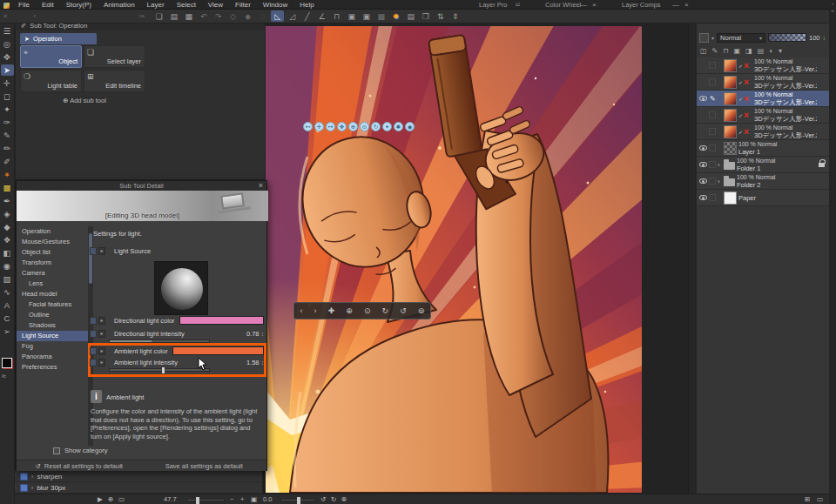 The width and height of the screenshot is (836, 504). What do you see at coordinates (641, 5) in the screenshot?
I see `layer-comps-palette-title: Layer Comps` at bounding box center [641, 5].